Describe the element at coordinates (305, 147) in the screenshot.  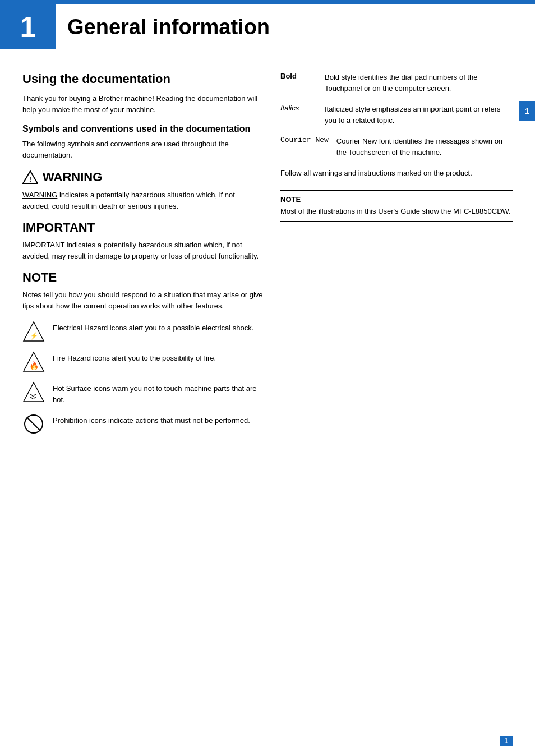
I see `term-courier-label: Courier New` at that location.